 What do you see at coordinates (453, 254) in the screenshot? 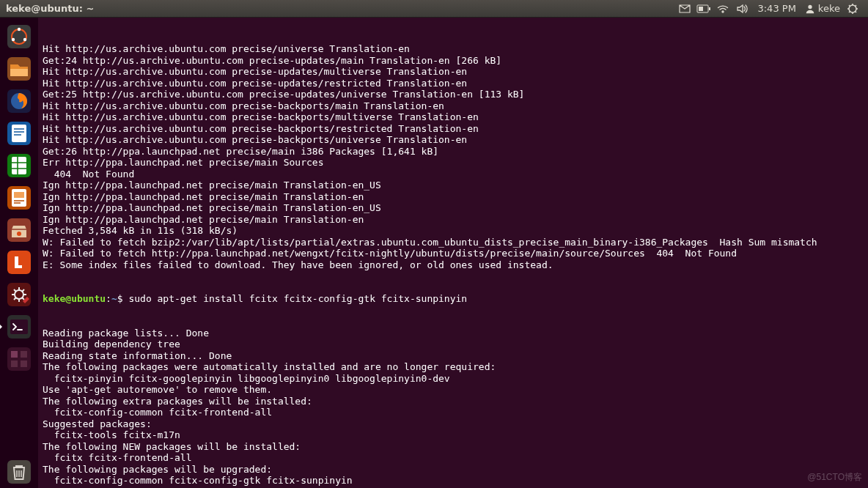
I see `terminal-line: W: Failed to fetch http://ppa.launchpad.…` at bounding box center [453, 254].